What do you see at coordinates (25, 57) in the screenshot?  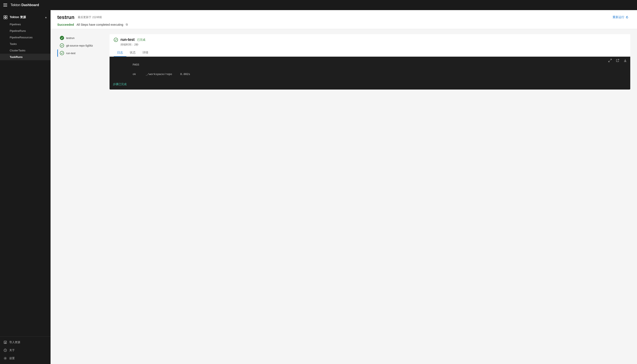 I see `sidebar-item-taskruns: TaskRuns` at bounding box center [25, 57].